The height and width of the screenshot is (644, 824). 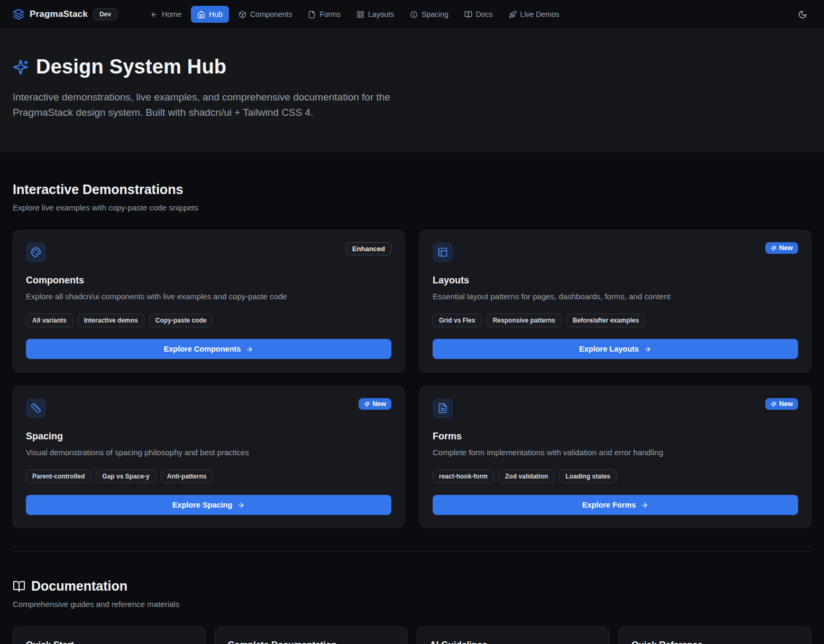 I want to click on nav-item-docs: Docs, so click(x=479, y=14).